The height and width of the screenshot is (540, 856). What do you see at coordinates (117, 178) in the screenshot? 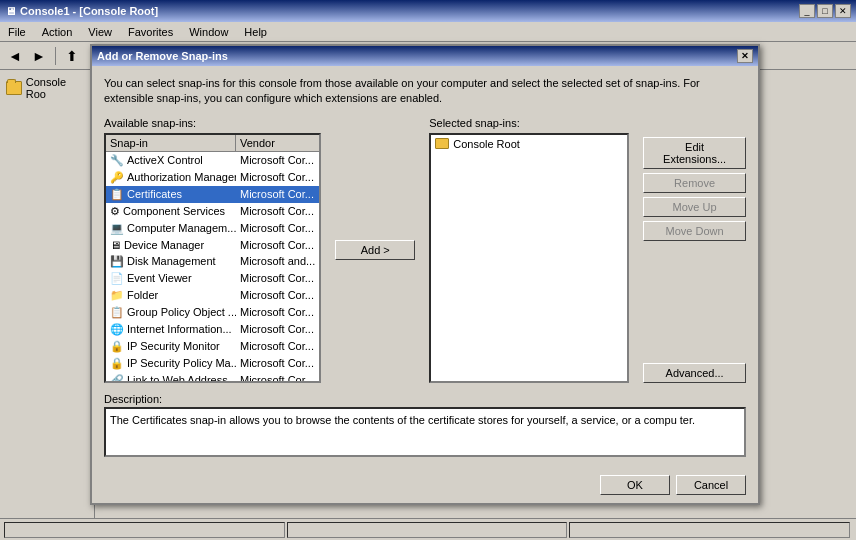
I see `snapin-icon: 🔑` at bounding box center [117, 178].